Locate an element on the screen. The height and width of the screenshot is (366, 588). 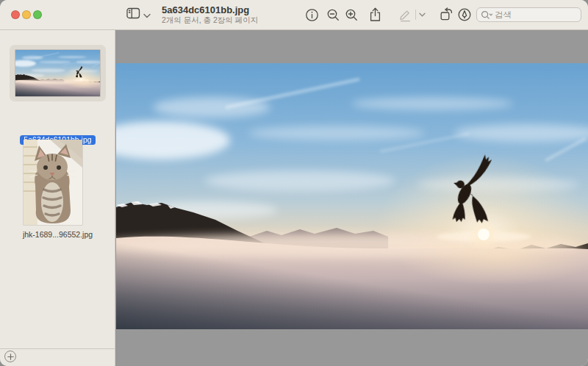
search-input is located at coordinates (536, 15).